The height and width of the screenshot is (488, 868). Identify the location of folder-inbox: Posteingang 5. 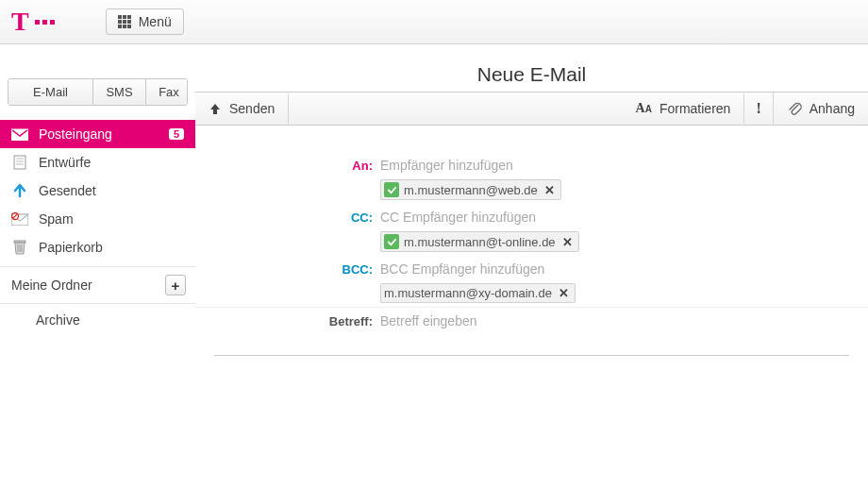
(98, 134).